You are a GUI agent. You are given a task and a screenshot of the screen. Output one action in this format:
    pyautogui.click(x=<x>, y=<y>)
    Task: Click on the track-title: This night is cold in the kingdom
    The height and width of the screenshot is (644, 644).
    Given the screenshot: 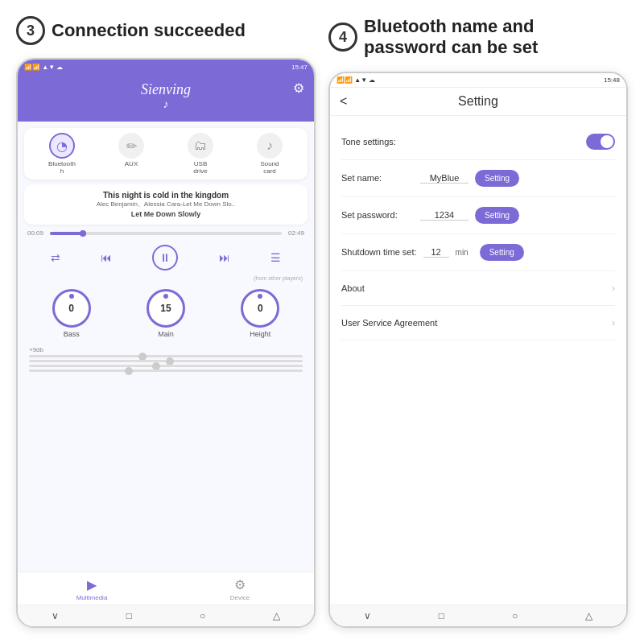 What is the action you would take?
    pyautogui.click(x=166, y=195)
    